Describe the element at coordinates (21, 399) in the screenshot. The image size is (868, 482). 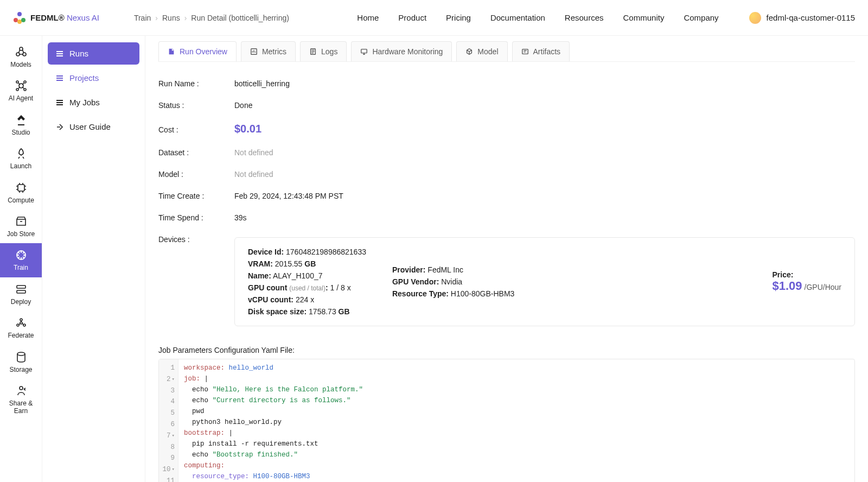
I see `rail-share-earn: Share & Earn` at that location.